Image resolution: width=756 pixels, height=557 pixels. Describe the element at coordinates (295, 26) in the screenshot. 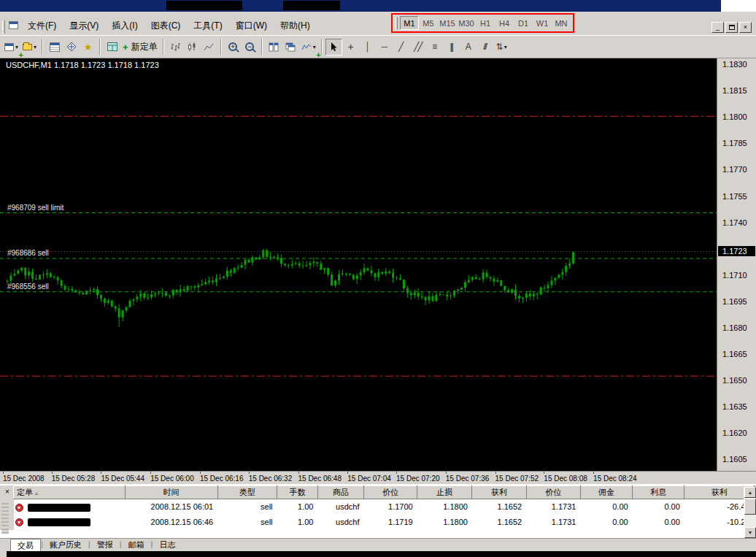

I see `menu-help: 帮助(H)` at that location.